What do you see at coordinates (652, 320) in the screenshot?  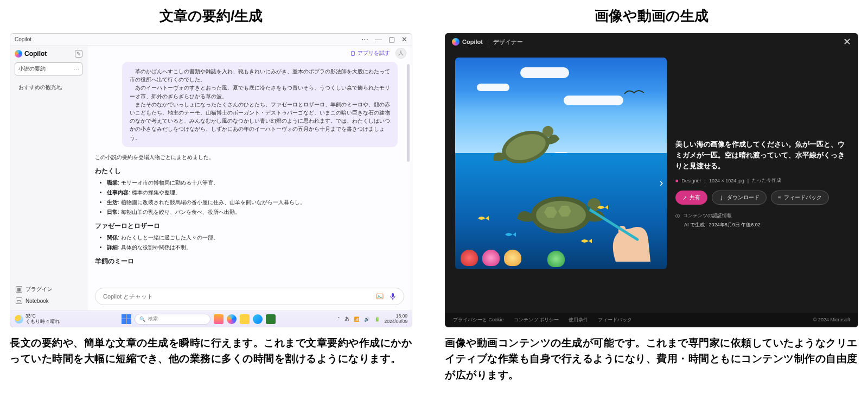 I see `designer-footer: プライバシーと Cookie コンテンツ ポリシー 使用条件 フィードバック ©…` at bounding box center [652, 320].